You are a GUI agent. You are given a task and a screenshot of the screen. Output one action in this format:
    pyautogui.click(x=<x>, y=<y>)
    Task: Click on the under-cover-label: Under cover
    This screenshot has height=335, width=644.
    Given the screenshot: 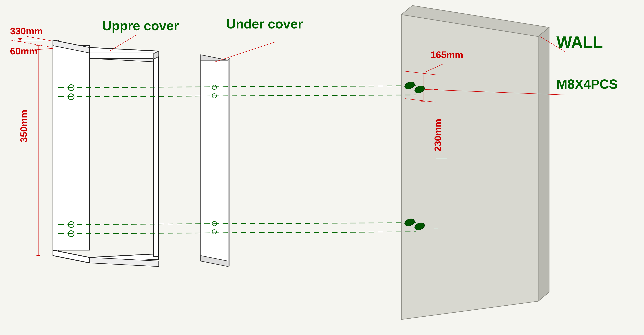 What is the action you would take?
    pyautogui.click(x=264, y=24)
    